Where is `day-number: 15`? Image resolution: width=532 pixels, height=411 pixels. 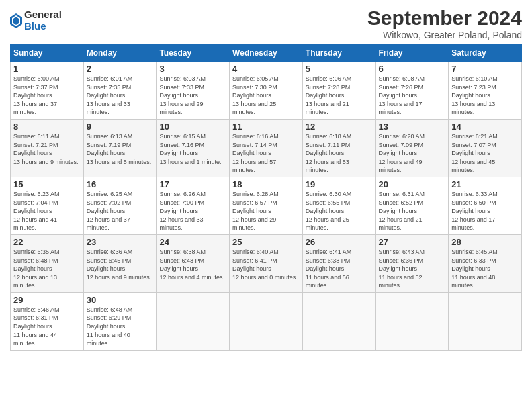 day-number: 15 is located at coordinates (47, 184).